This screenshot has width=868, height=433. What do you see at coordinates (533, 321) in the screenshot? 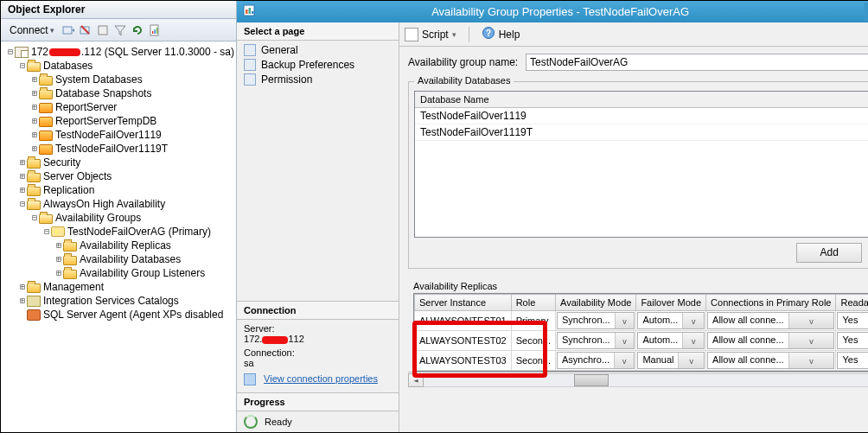
I see `cell-role: Primary` at bounding box center [533, 321].